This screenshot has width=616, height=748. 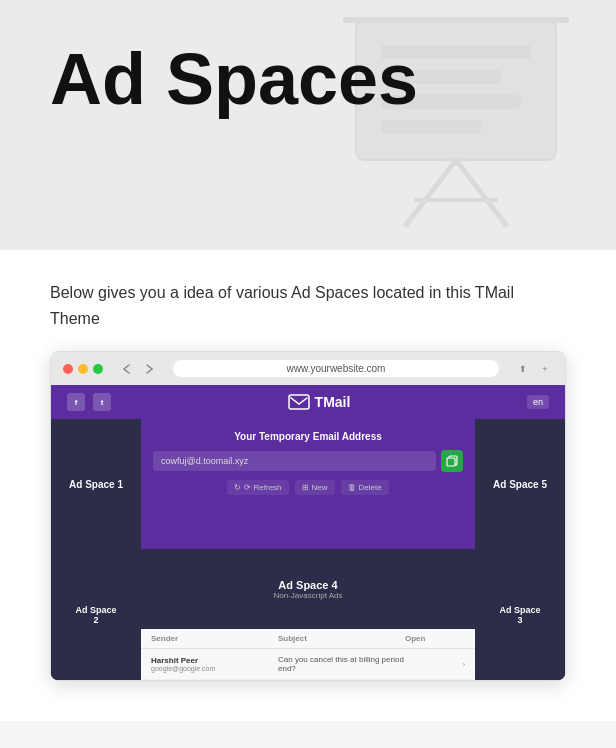 I want to click on tmail-header-left: f t, so click(x=89, y=402).